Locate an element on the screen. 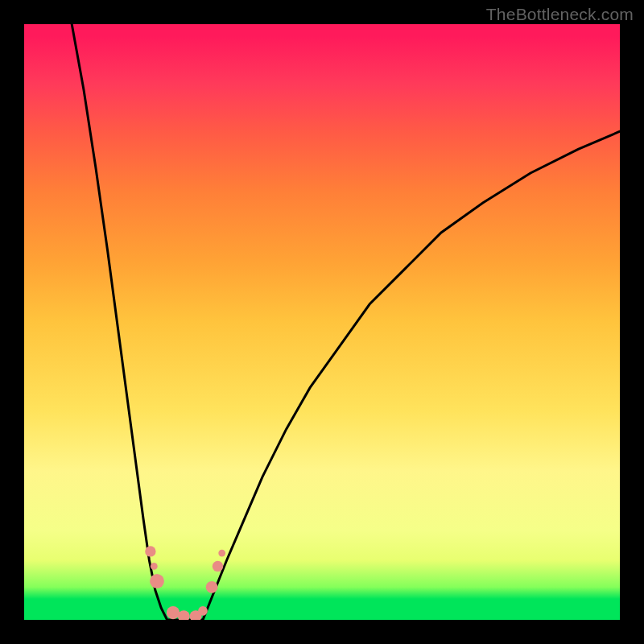 This screenshot has height=644, width=644. dot-right-wall-tiny is located at coordinates (222, 554).